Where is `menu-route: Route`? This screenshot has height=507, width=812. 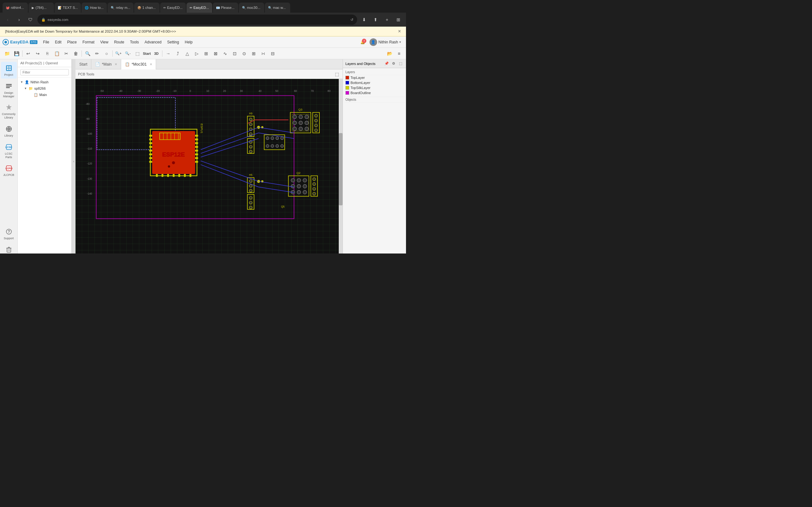 menu-route: Route is located at coordinates (119, 42).